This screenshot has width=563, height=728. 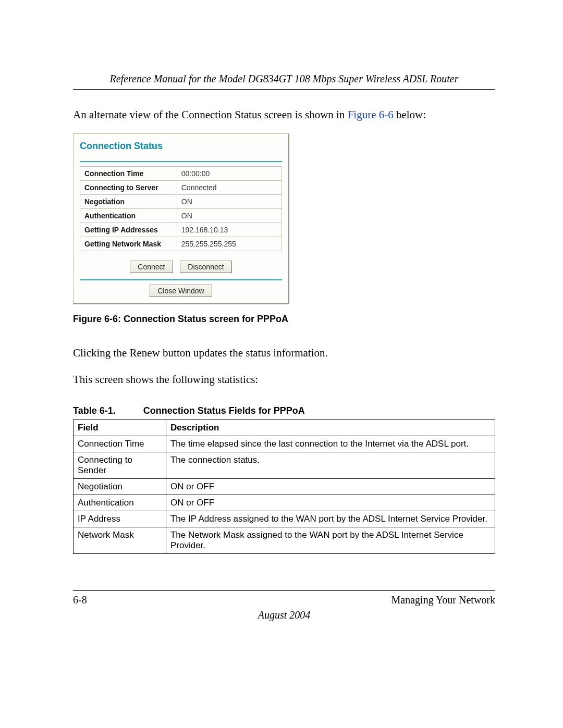 What do you see at coordinates (129, 230) in the screenshot?
I see `status-label: Getting IP Addresses` at bounding box center [129, 230].